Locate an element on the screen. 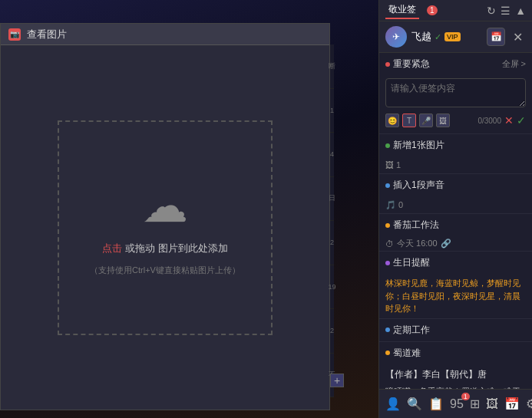 Image resolution: width=532 pixels, height=418 pixels. tomato-link-icon: 🔗 is located at coordinates (446, 244).